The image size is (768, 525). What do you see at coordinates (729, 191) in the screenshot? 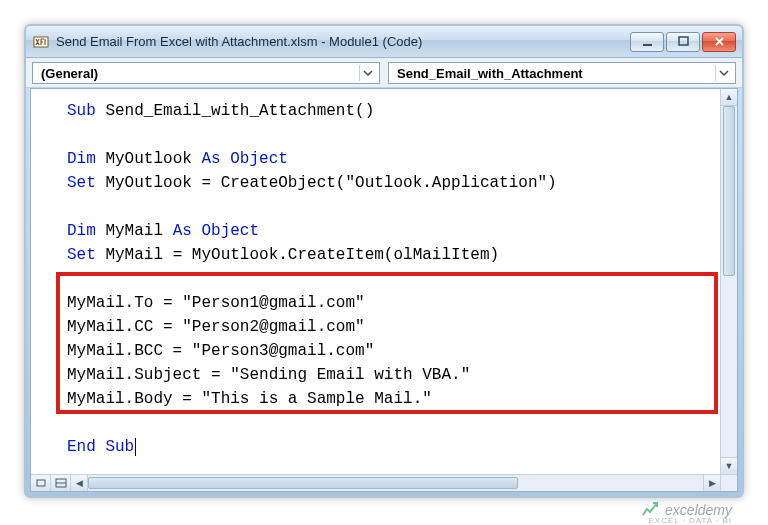
I see `vertical-scroll-thumb` at bounding box center [729, 191].